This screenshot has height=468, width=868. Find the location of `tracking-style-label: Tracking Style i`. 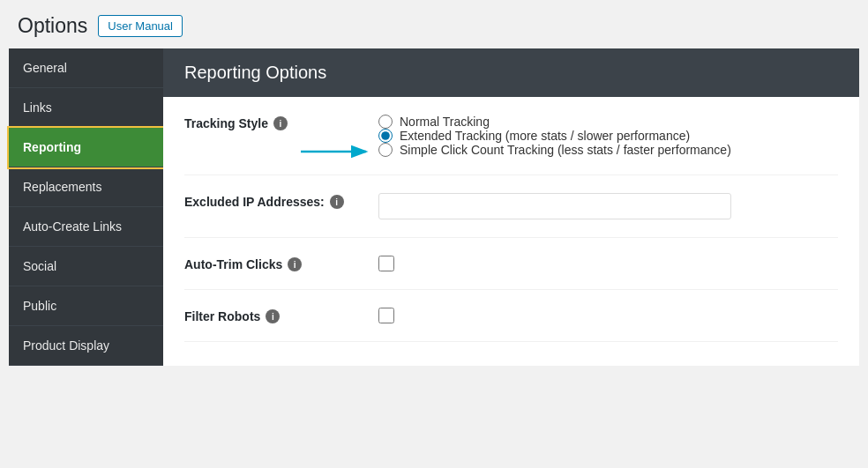

tracking-style-label: Tracking Style i is located at coordinates (281, 123).